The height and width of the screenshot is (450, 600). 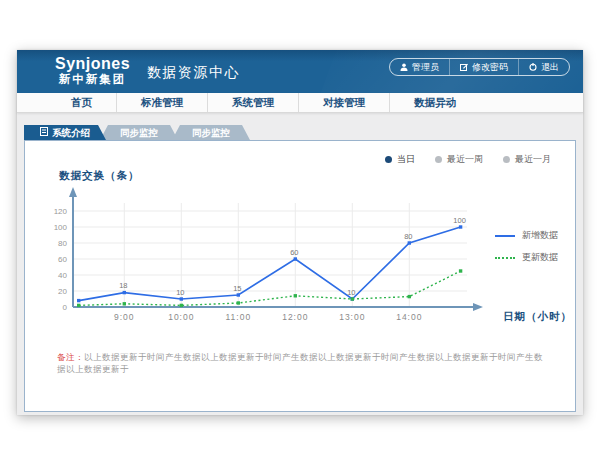 I want to click on footer-note: 备注：以上数据更新于时间产生数据以上数据更新于时间产生数据以上数据更新于时间产生…, so click(x=302, y=363).